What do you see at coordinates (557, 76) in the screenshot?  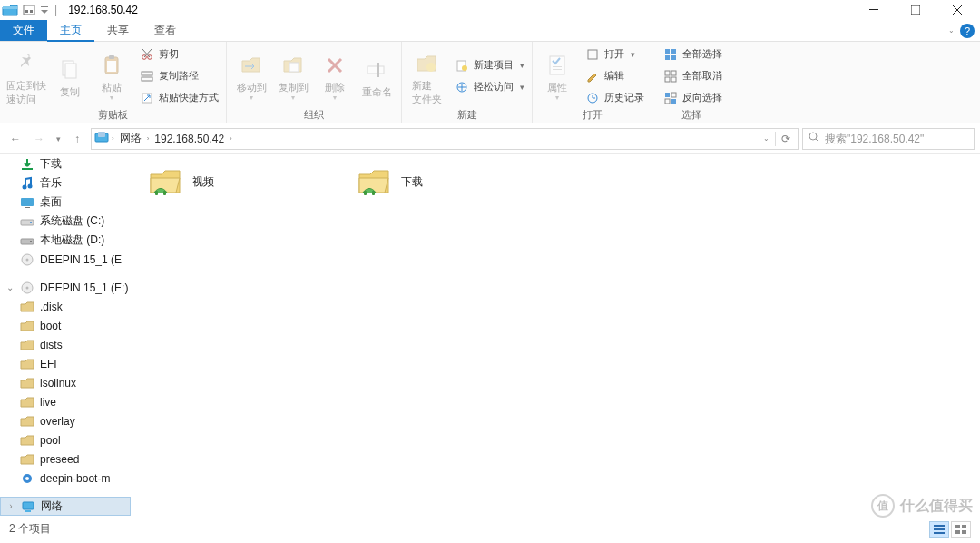 I see `properties-button: 属性▾` at bounding box center [557, 76].